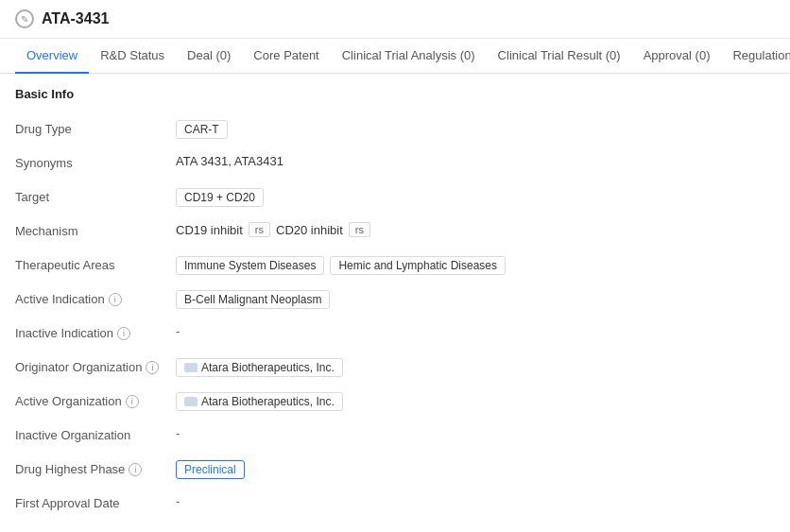 Image resolution: width=790 pixels, height=532 pixels. Describe the element at coordinates (209, 57) in the screenshot. I see `tab-deal: Deal (0)` at that location.